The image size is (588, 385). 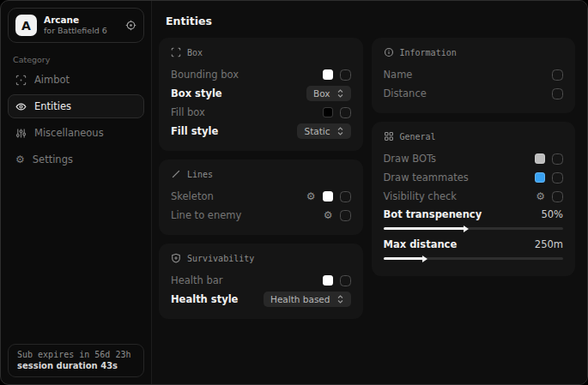 What do you see at coordinates (76, 360) in the screenshot?
I see `subscription-info: Sub expires in 56d 23h session duration …` at bounding box center [76, 360].